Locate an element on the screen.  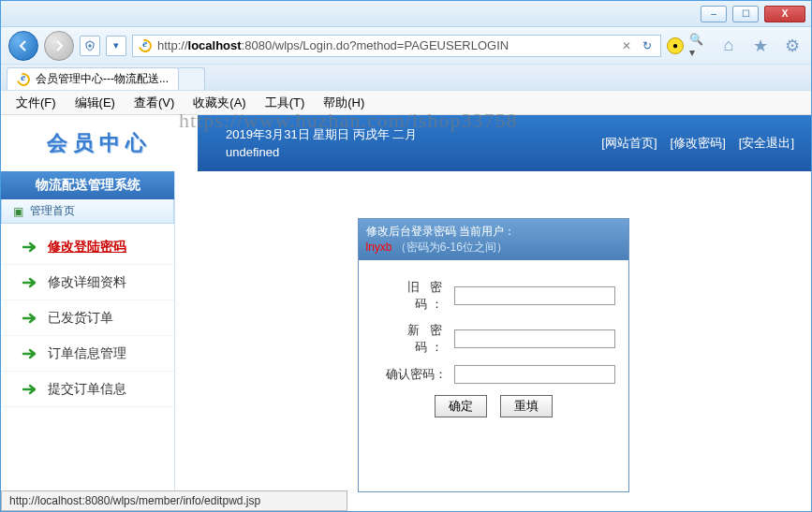
sidebar-item-edit-profile: 修改详细资料 is located at coordinates (88, 283).